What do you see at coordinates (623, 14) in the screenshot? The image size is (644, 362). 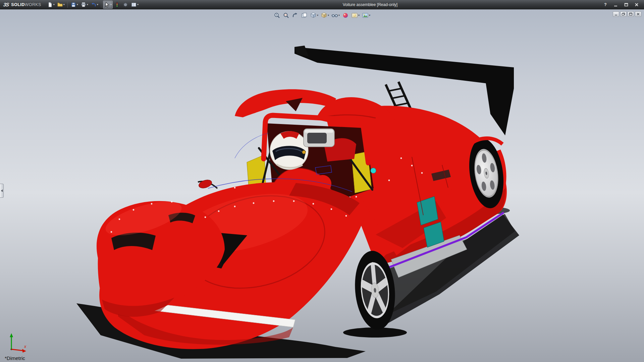 I see `doc-restore-icon` at bounding box center [623, 14].